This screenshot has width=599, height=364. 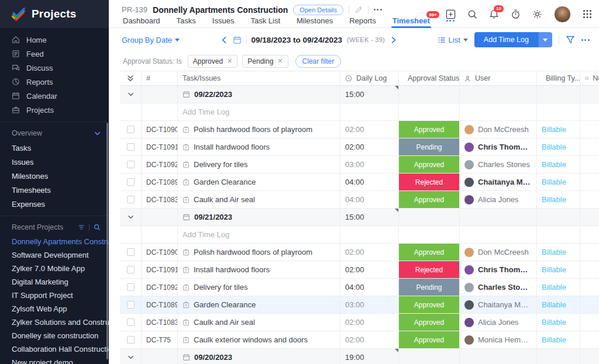 What do you see at coordinates (54, 68) in the screenshot?
I see `sidebar-item-discuss: Discuss` at bounding box center [54, 68].